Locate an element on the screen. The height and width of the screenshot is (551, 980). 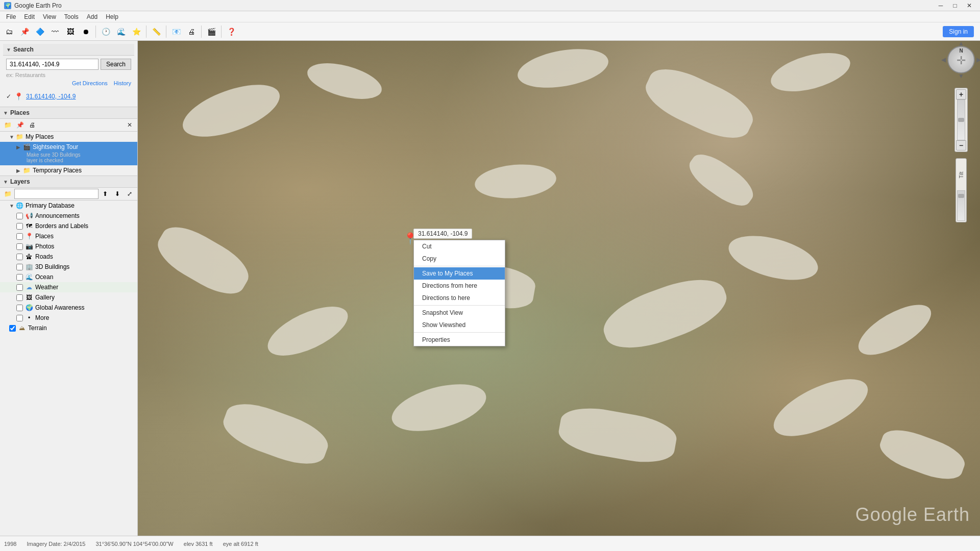
compass-rose: N ✛ is located at coordinates (961, 60).